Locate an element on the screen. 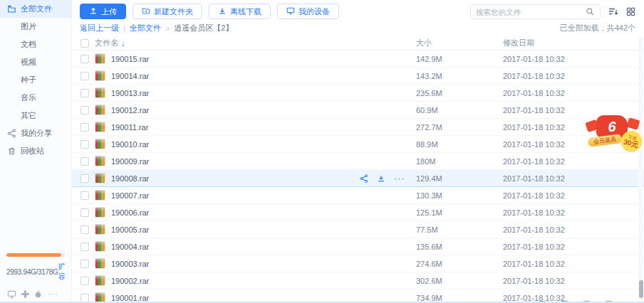  column-header-size: 大小 is located at coordinates (459, 43).